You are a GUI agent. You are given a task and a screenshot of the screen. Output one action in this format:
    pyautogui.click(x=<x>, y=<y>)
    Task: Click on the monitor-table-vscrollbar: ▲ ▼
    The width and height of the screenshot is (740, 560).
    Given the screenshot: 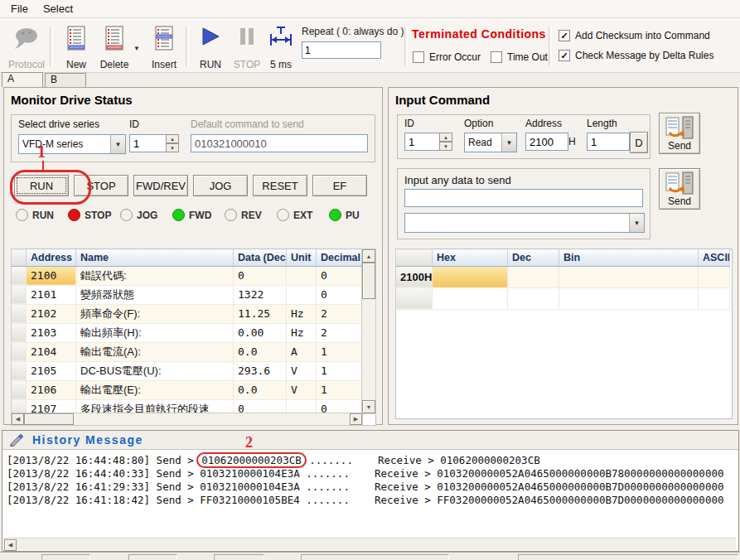 What is the action you would take?
    pyautogui.click(x=369, y=331)
    